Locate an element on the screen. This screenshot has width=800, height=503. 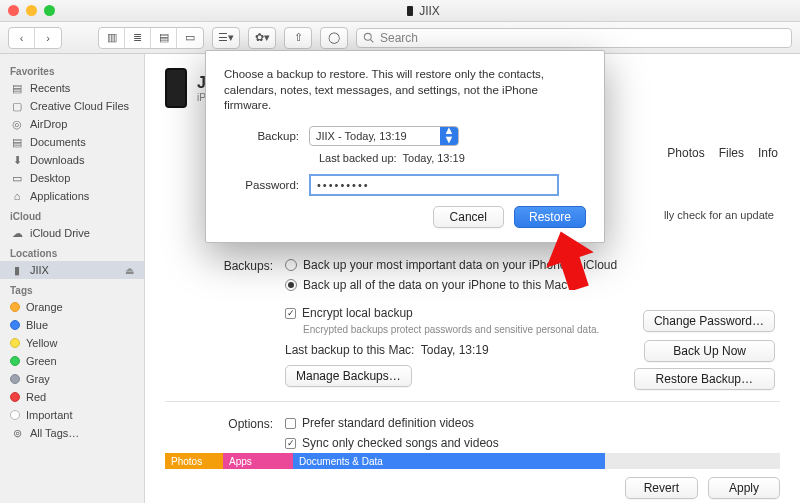
sidebar-section-locations: Locations is located at coordinates (72, 252).